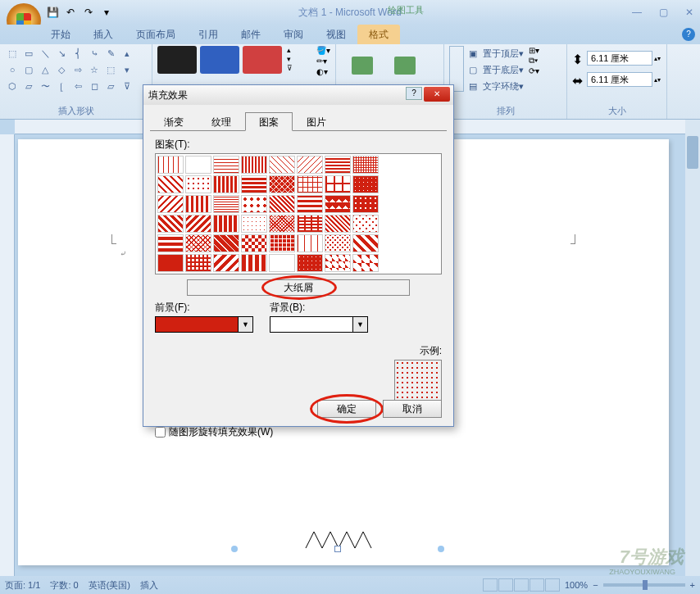  I want to click on tab-gradient: 渐变, so click(174, 121).